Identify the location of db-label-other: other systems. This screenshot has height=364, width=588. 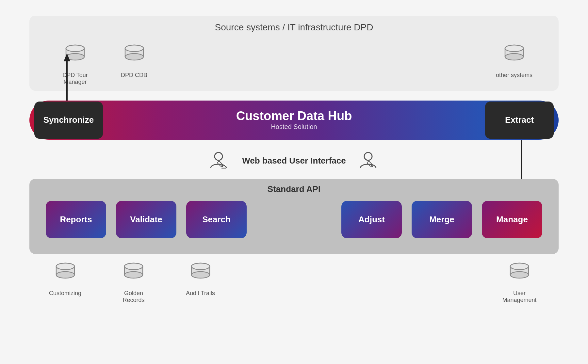
(514, 75).